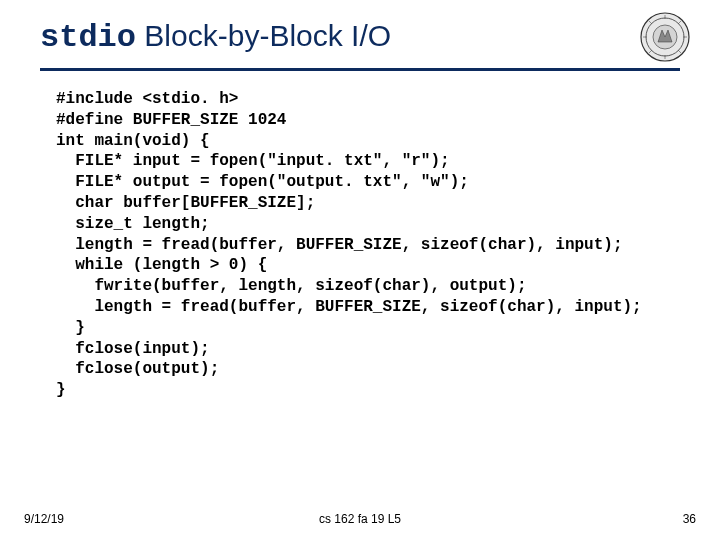 Image resolution: width=720 pixels, height=540 pixels. Describe the element at coordinates (690, 519) in the screenshot. I see `footer-page-number: 36` at that location.